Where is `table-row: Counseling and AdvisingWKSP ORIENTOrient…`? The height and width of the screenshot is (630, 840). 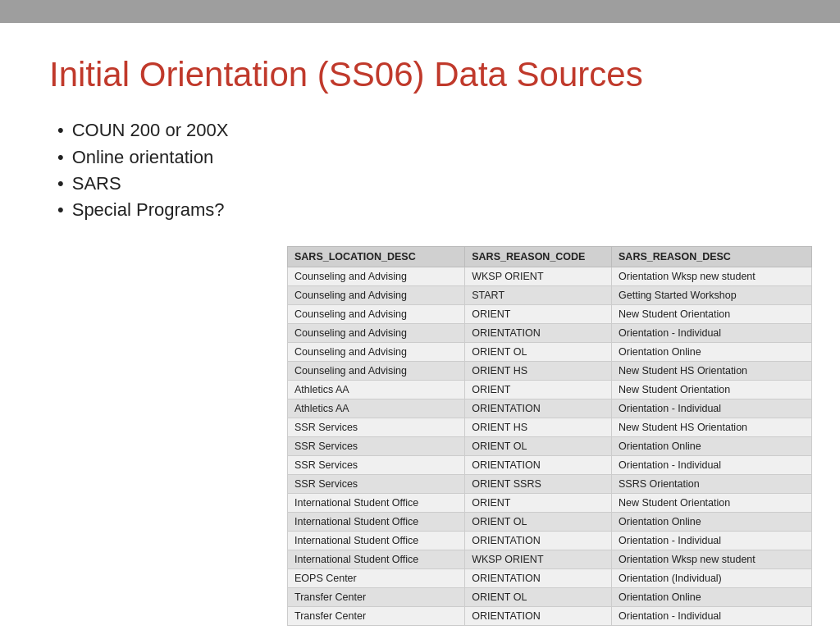 table-row: Counseling and AdvisingWKSP ORIENTOrient… is located at coordinates (550, 276).